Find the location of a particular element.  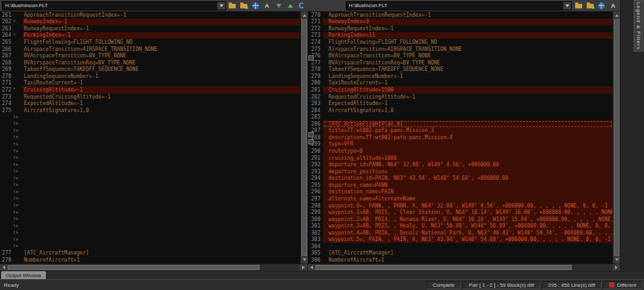

code-line: 289type=VFR is located at coordinates (460, 144).